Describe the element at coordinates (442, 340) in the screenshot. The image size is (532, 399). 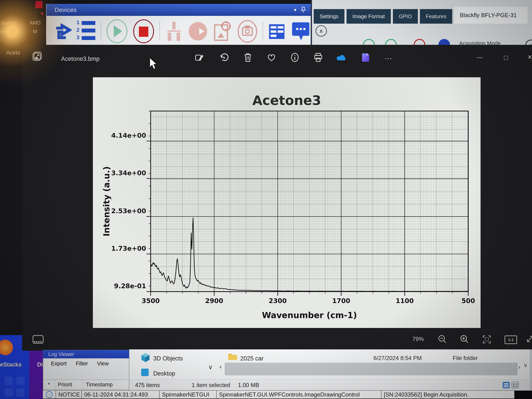
I see `zoom-out-icon` at that location.